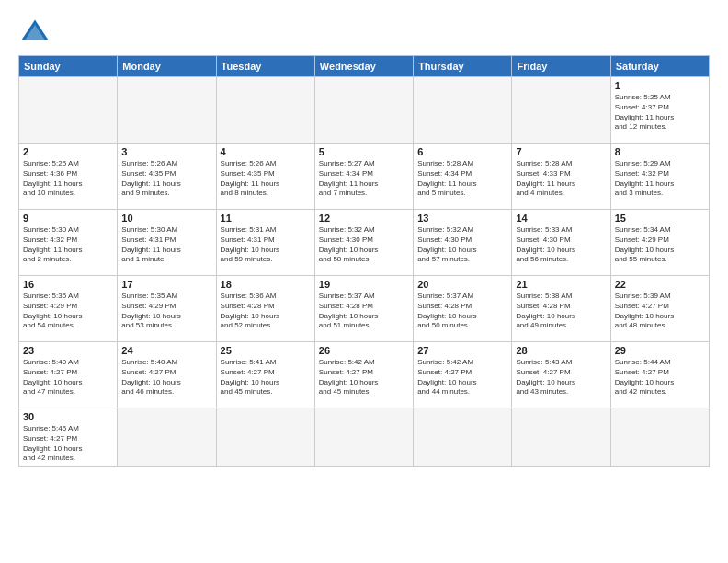 This screenshot has height=563, width=728. I want to click on calendar-header-row: SundayMondayTuesdayWednesdayThursdayFrid…, so click(364, 66).